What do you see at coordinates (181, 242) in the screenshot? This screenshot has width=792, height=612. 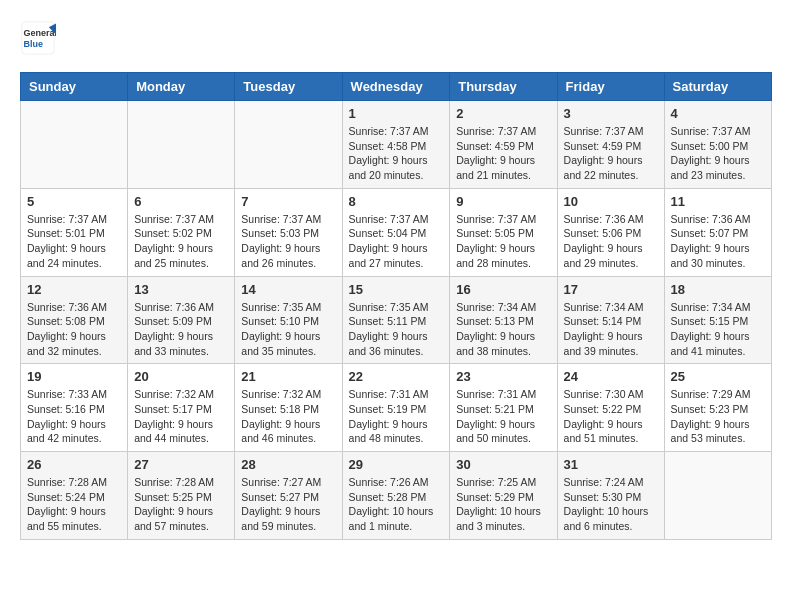 I see `day-info: Sunrise: 7:37 AM Sunset: 5:02 PM Dayligh…` at bounding box center [181, 242].